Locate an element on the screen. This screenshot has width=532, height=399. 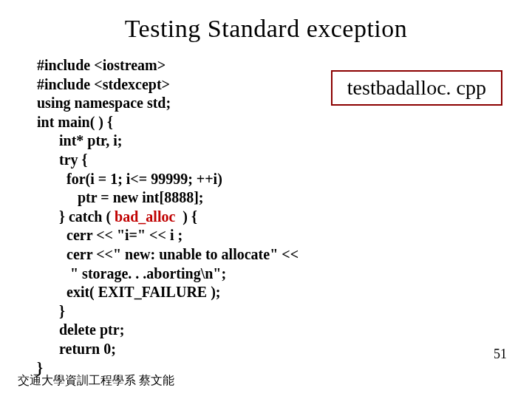
code-line: " storage. . .aborting\n"; is located at coordinates (132, 273).